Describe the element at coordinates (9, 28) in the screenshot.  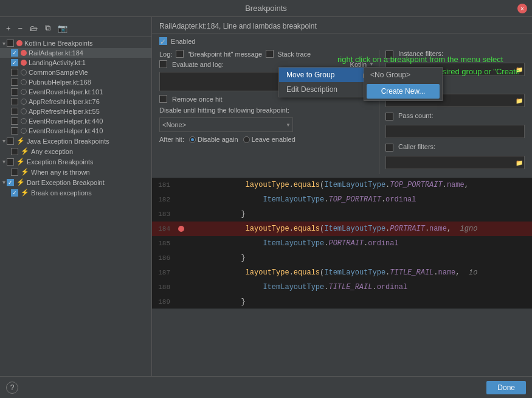
I see `add-button: +` at that location.